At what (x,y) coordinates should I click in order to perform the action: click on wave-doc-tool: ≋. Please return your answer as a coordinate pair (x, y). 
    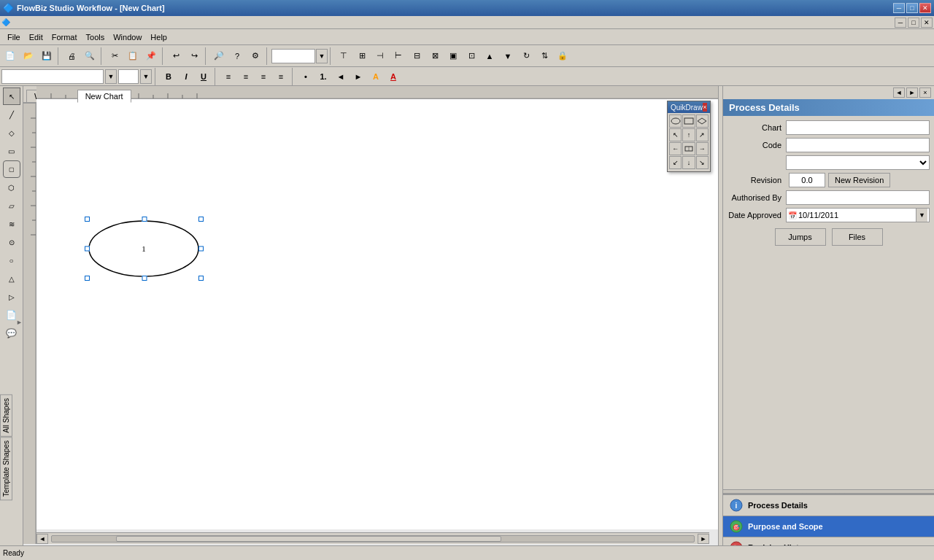
    Looking at the image, I should click on (12, 224).